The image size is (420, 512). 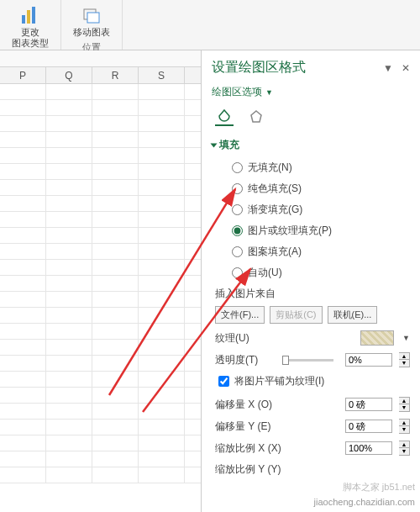 What do you see at coordinates (321, 252) in the screenshot?
I see `radio-pattern-fill: 图案填充(A)` at bounding box center [321, 252].